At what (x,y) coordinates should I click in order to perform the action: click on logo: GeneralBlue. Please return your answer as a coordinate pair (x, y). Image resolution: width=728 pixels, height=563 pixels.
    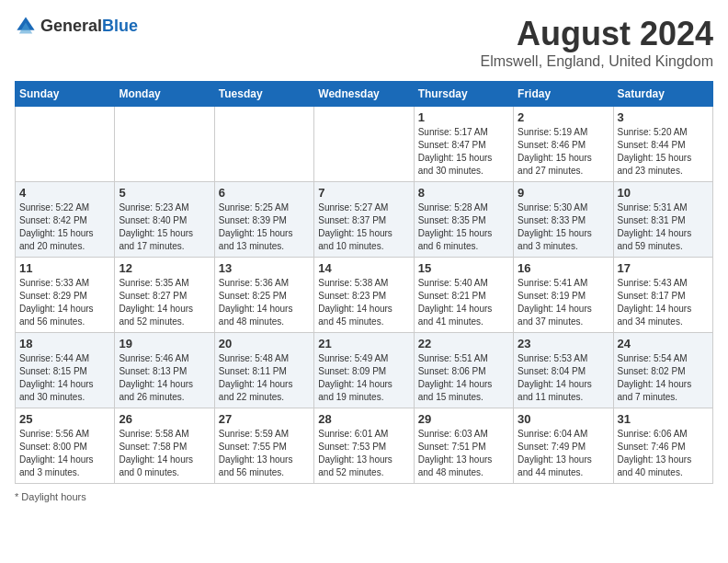
    Looking at the image, I should click on (76, 26).